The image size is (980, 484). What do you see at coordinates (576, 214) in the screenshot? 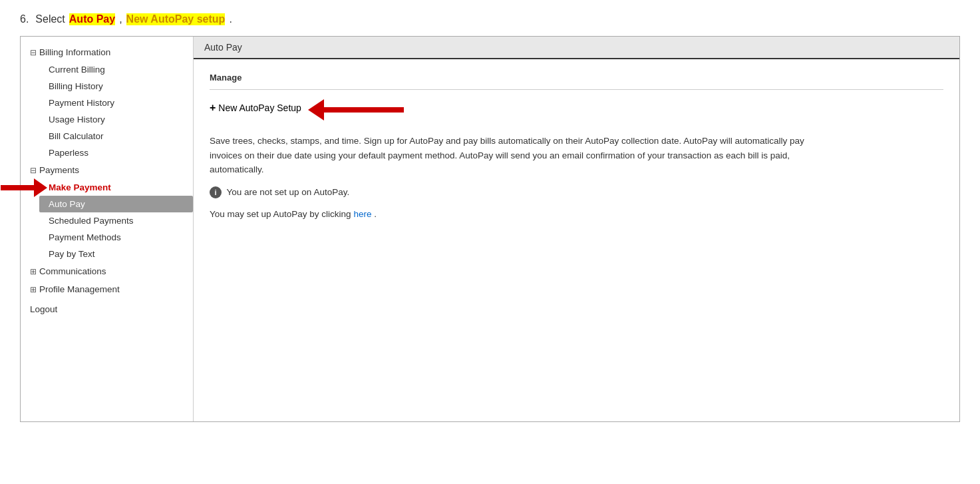
I see `setup-text: You may set up AutoPay by clicking here …` at bounding box center [576, 214].